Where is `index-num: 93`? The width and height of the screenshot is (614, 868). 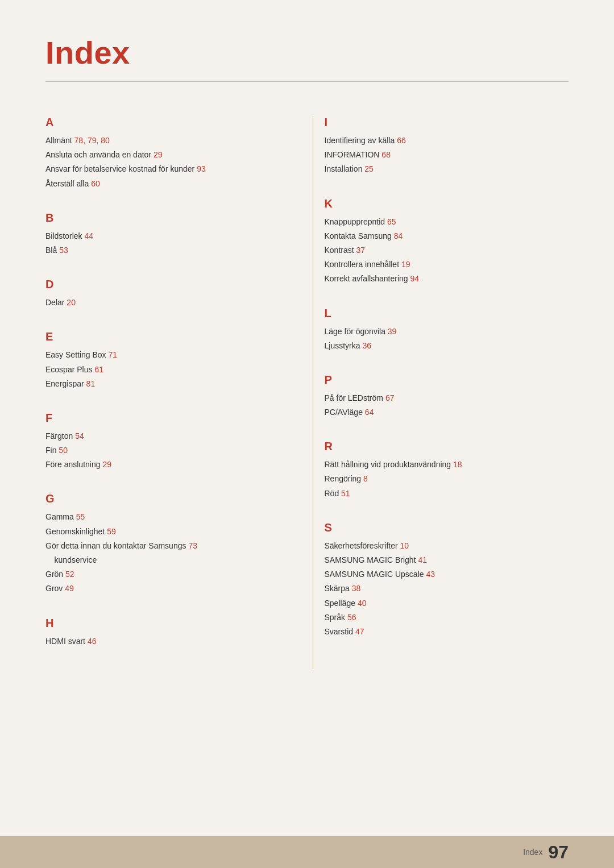 index-num: 93 is located at coordinates (201, 169).